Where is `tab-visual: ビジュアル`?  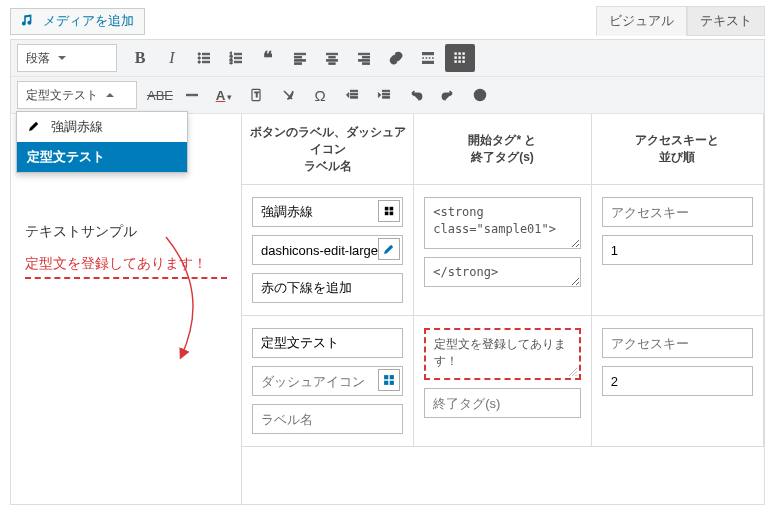 tab-visual: ビジュアル is located at coordinates (642, 21).